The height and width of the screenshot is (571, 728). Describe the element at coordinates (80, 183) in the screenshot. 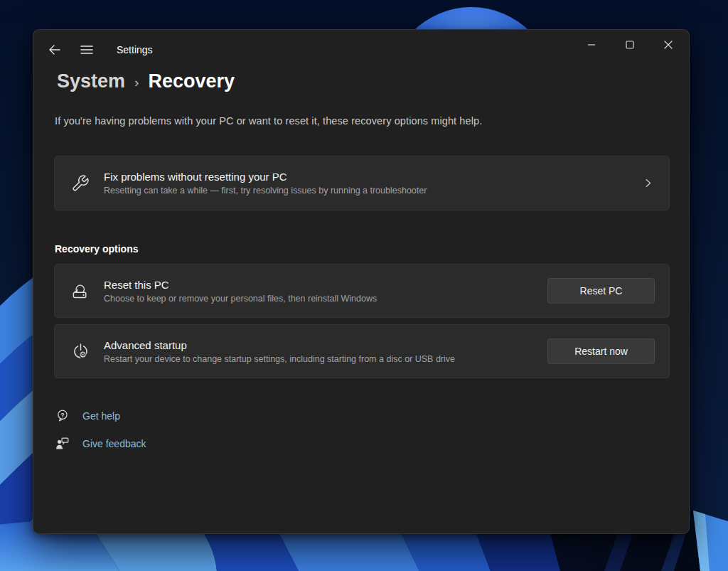

I see `wrench-icon` at that location.